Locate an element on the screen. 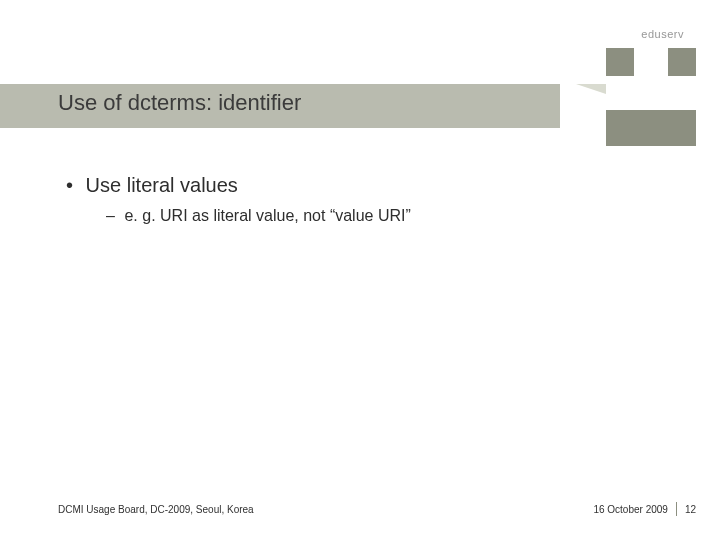 Image resolution: width=720 pixels, height=540 pixels. footer-page-number: 12 is located at coordinates (690, 510).